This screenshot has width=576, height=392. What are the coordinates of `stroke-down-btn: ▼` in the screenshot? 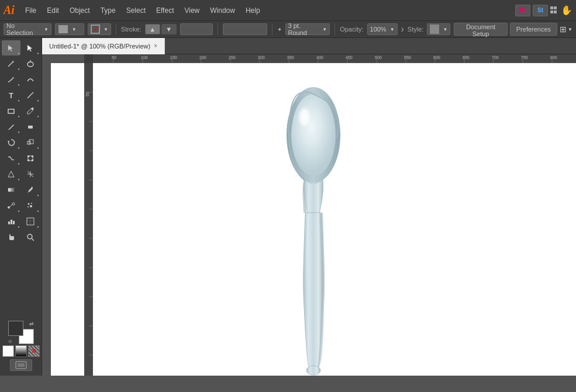 It's located at (169, 29).